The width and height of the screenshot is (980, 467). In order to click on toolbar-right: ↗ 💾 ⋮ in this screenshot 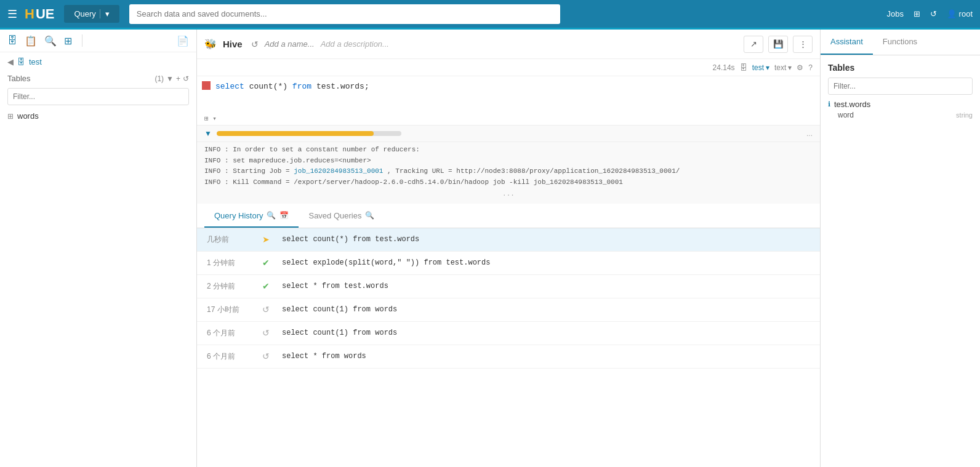, I will do `click(778, 44)`.